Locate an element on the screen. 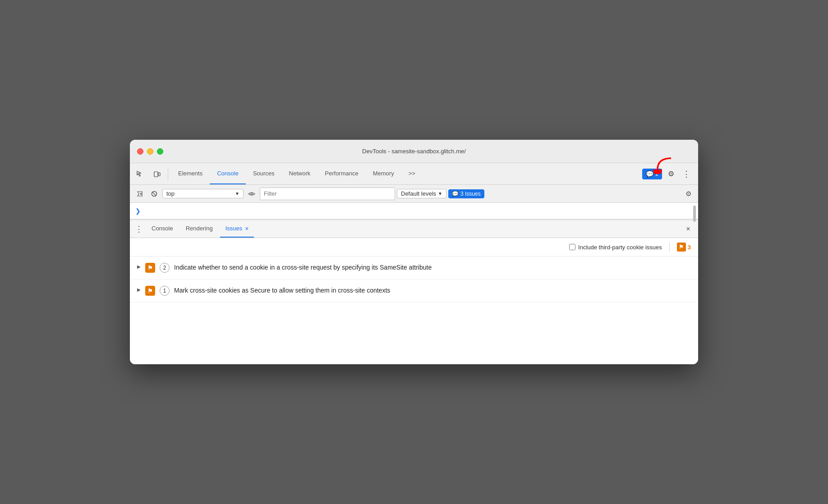  context-selector: top ▼ is located at coordinates (203, 194).